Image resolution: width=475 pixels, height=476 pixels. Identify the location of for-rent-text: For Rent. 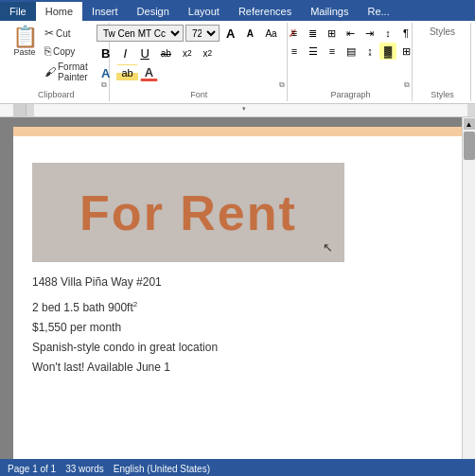
(188, 213).